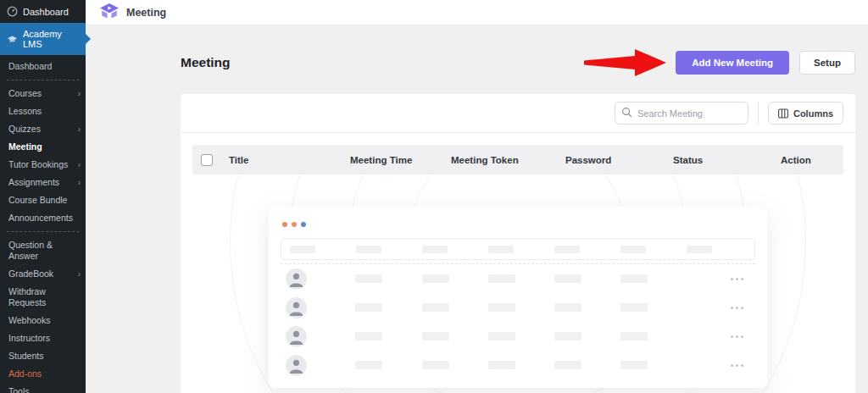 This screenshot has height=393, width=868. What do you see at coordinates (42, 356) in the screenshot?
I see `sidebar-item-students: Students` at bounding box center [42, 356].